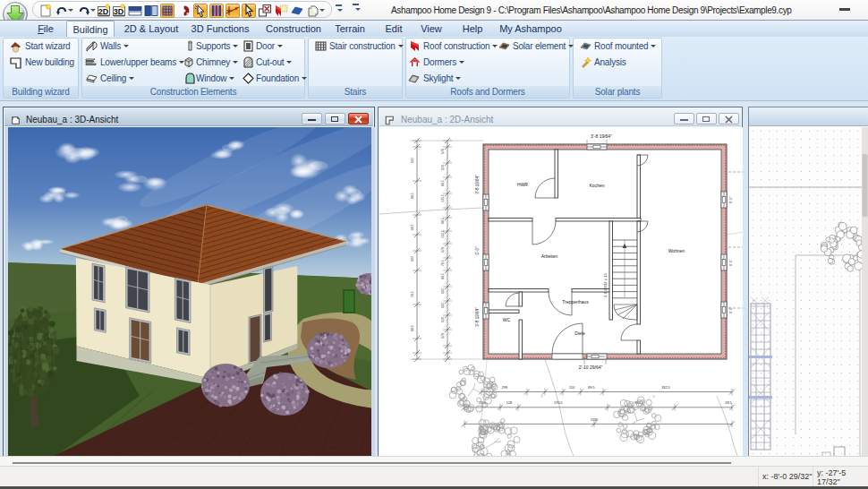 This screenshot has width=868, height=489. Describe the element at coordinates (575, 302) in the screenshot. I see `svg-text: Treppenhaus` at that location.